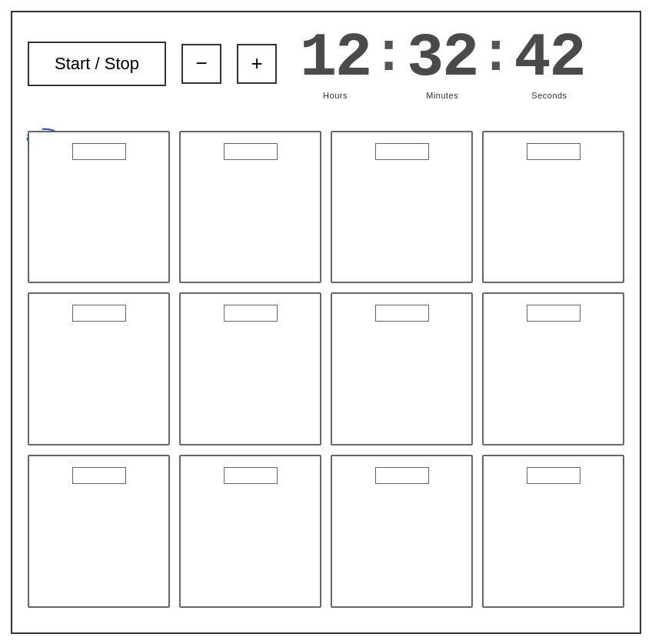 This screenshot has height=644, width=652. I want to click on card-8-tab, so click(554, 313).